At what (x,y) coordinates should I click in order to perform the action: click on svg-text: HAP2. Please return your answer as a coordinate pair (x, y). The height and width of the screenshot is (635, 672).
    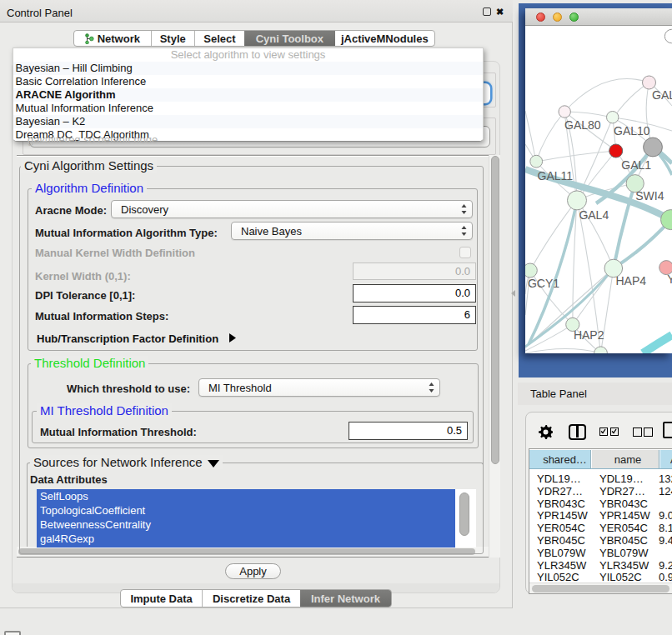
    Looking at the image, I should click on (589, 335).